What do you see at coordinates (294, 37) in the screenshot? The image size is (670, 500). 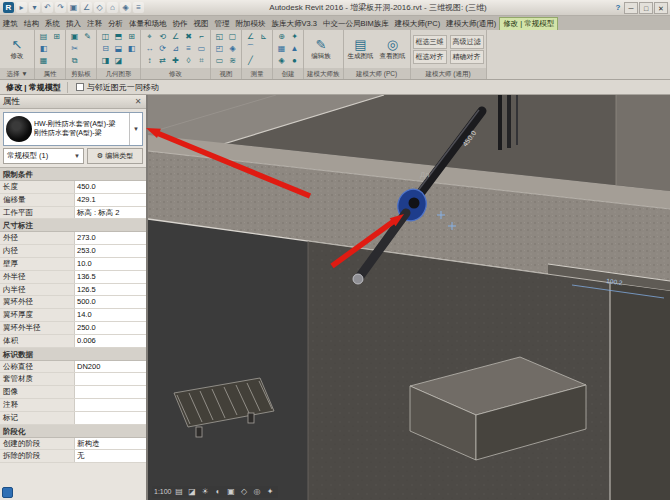 I see `create-similar-icon: ✦` at bounding box center [294, 37].